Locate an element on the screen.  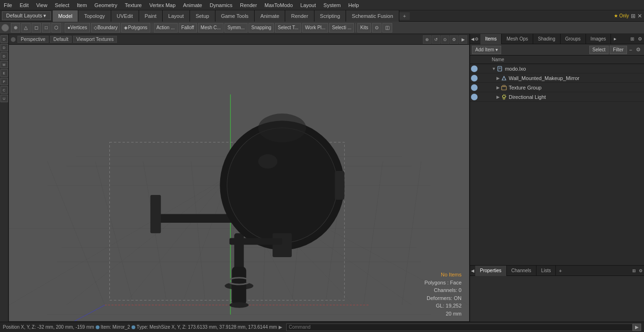
close-icon: ✕ is located at coordinates (640, 16).